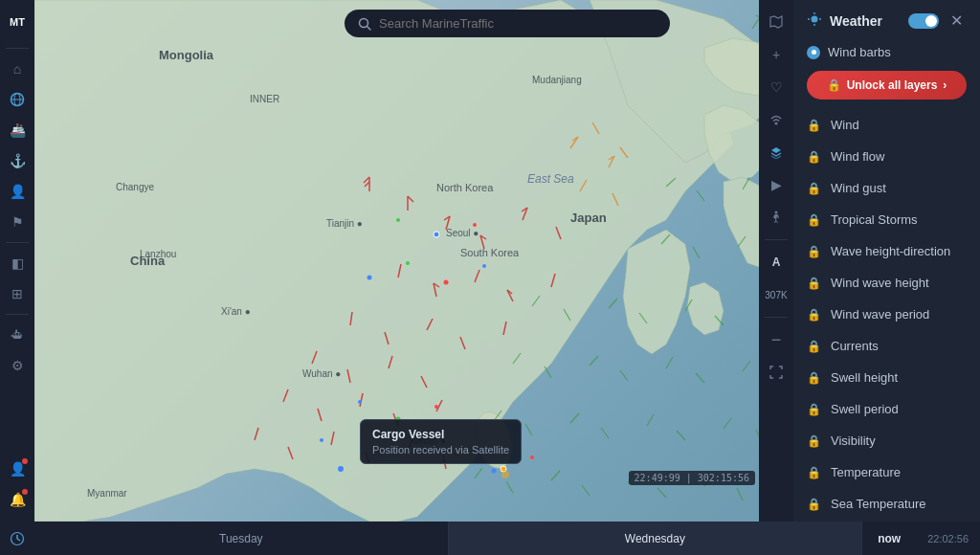 The width and height of the screenshot is (980, 555). I want to click on sidebar-person: 👤, so click(17, 191).